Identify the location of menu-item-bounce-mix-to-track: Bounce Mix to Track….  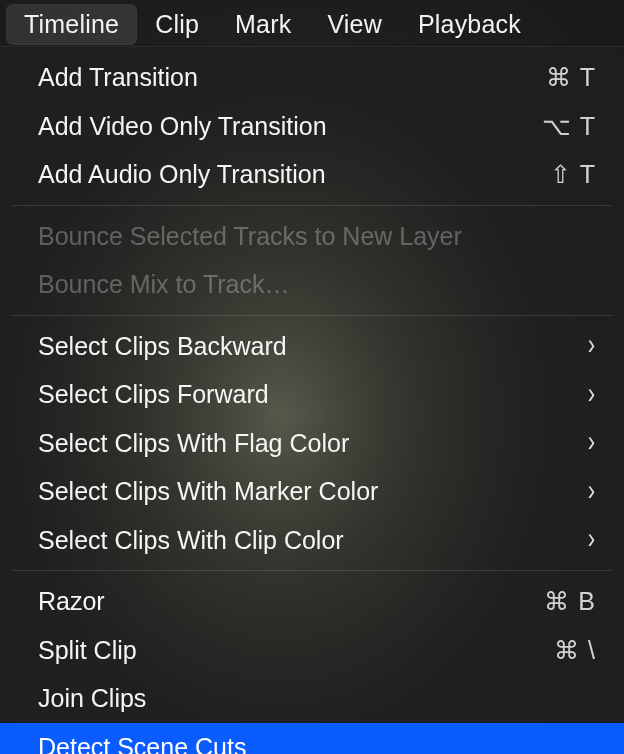
(312, 284).